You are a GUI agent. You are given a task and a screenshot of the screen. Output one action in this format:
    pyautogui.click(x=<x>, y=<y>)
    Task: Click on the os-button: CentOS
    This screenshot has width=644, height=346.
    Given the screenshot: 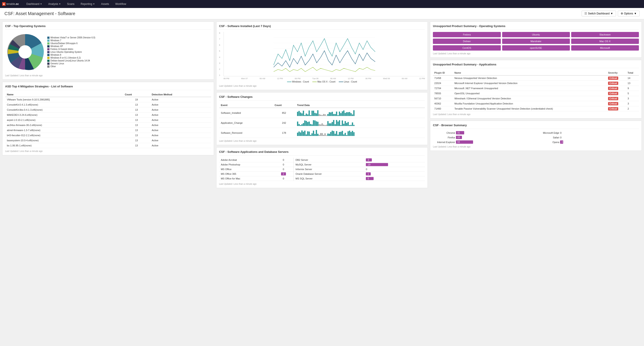 What is the action you would take?
    pyautogui.click(x=467, y=48)
    